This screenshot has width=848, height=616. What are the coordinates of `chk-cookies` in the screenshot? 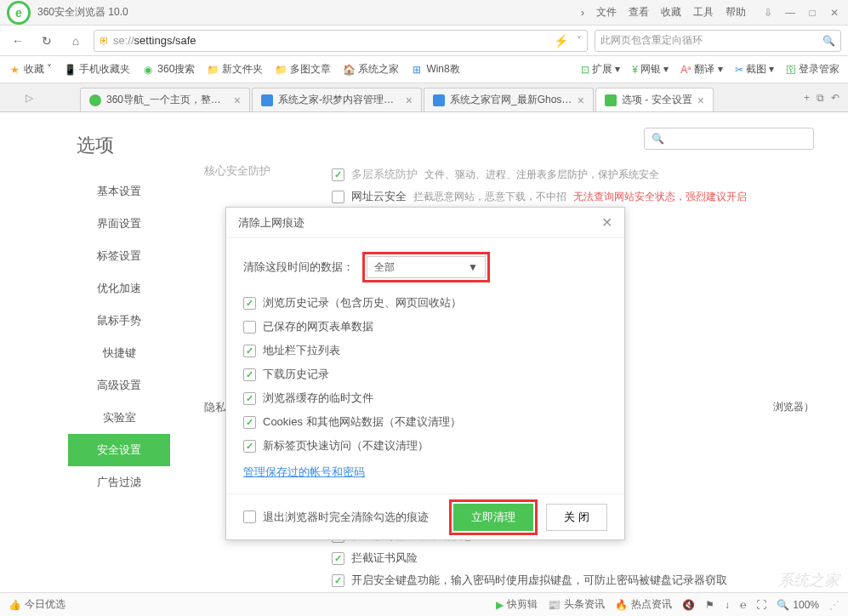 It's located at (250, 422).